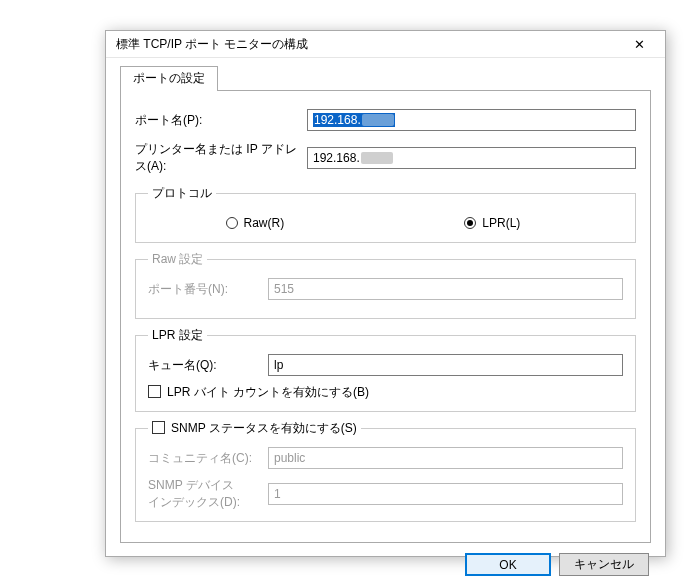  Describe the element at coordinates (386, 285) in the screenshot. I see `group-raw: Raw 設定 ポート番号(N):` at that location.